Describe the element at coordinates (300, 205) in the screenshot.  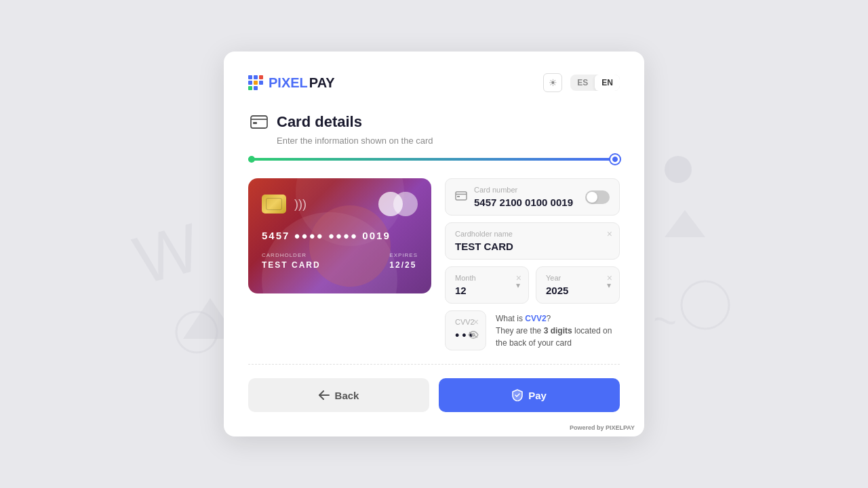
I see `card-nfc-icon: )))` at that location.